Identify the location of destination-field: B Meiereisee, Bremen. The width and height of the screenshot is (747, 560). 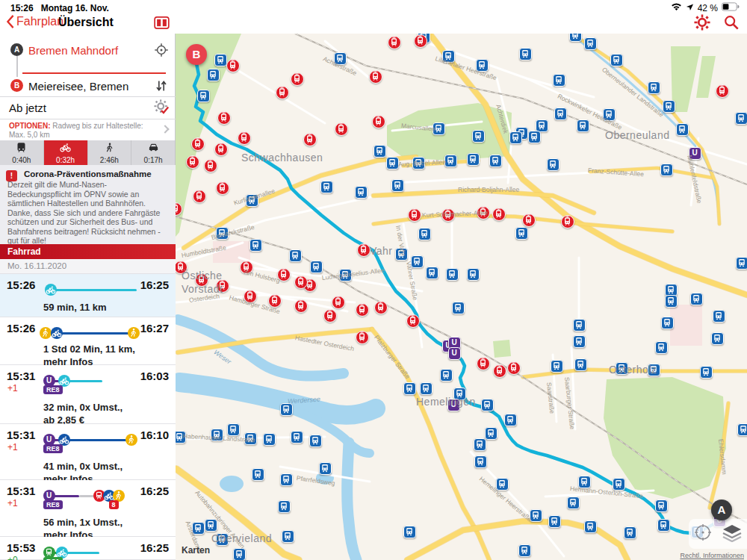
(88, 87).